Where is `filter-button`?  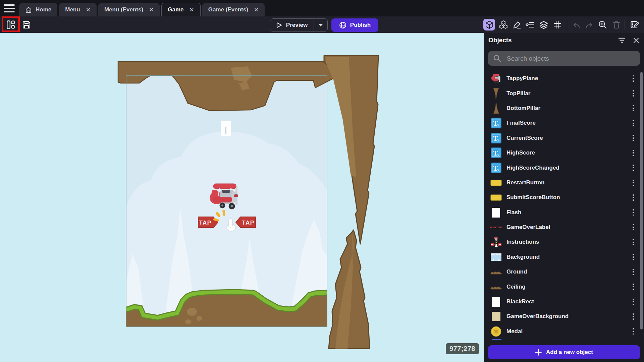
filter-button is located at coordinates (622, 40).